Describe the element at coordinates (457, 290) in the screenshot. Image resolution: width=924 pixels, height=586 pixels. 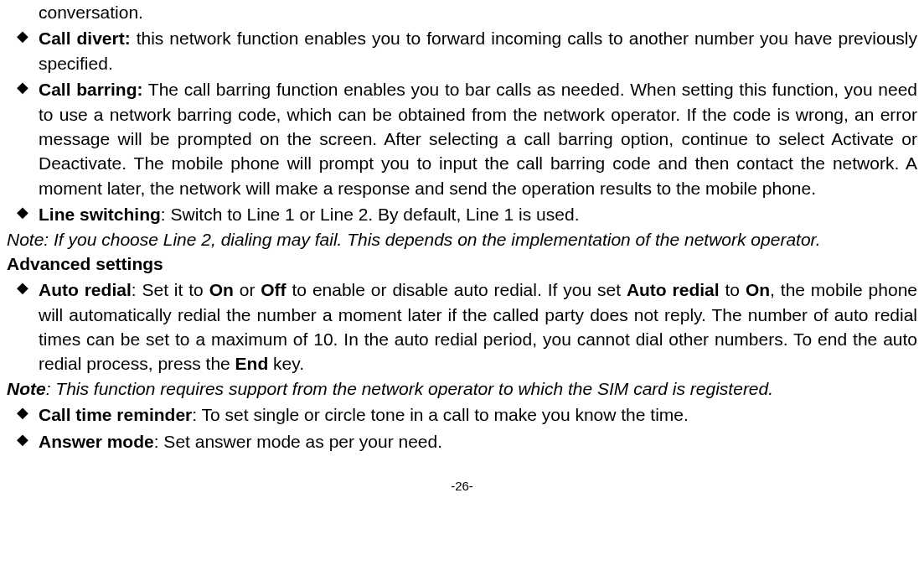
I see `t: to enable or disable auto redial. If you…` at that location.